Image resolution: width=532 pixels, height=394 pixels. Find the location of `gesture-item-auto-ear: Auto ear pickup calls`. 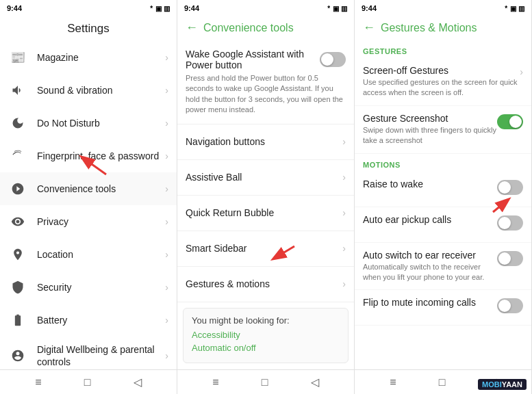

gesture-item-auto-ear: Auto ear pickup calls is located at coordinates (443, 225).